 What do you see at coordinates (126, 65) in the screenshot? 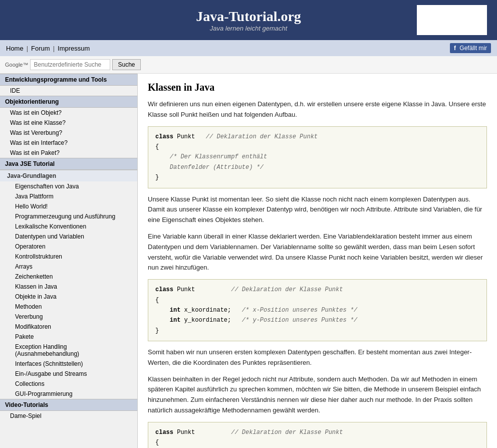
I see `search-button: Suche` at bounding box center [126, 65].